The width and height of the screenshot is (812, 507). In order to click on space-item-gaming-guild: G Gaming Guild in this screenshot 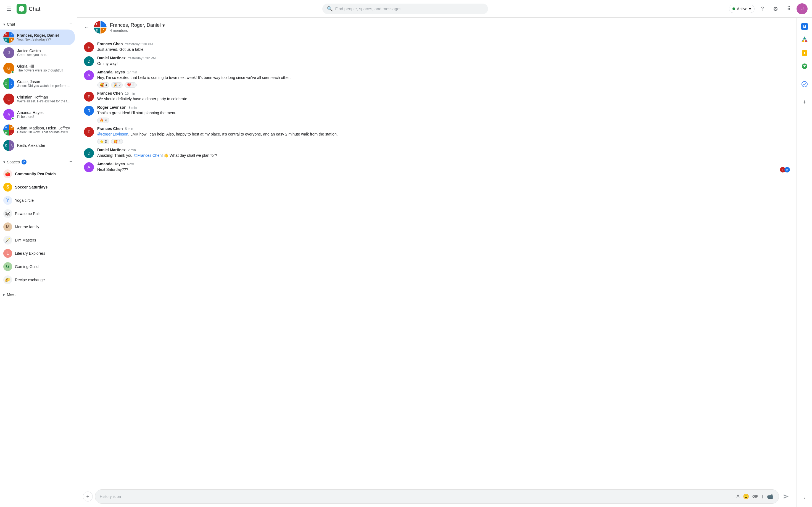, I will do `click(38, 267)`.